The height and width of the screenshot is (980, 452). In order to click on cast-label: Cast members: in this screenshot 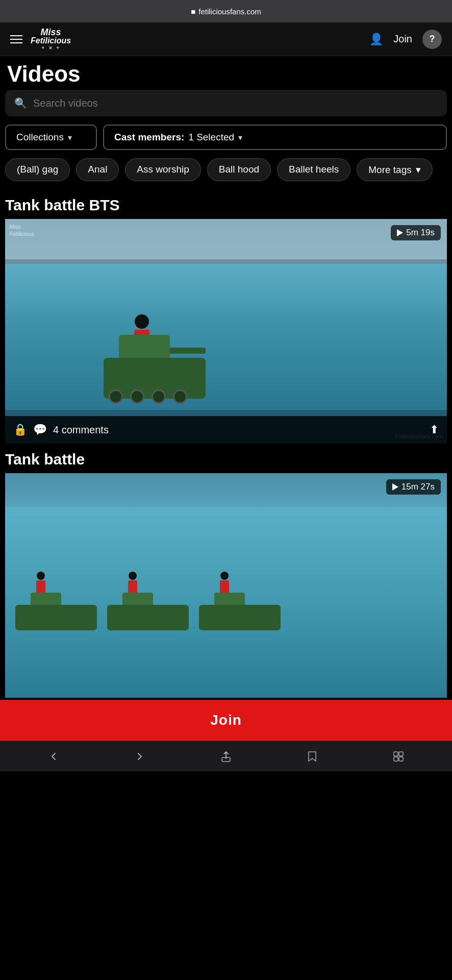, I will do `click(149, 137)`.